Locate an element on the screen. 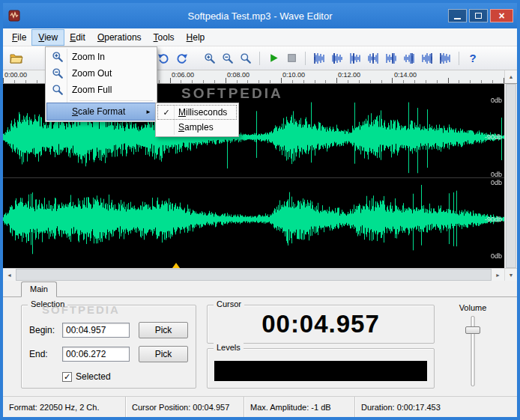 The image size is (520, 420). checkmark-icon: ✓ is located at coordinates (166, 112).